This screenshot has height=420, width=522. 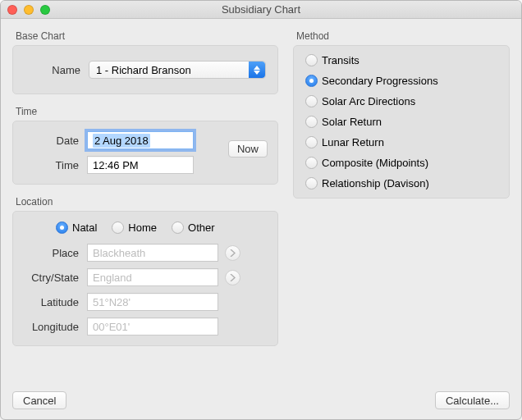 What do you see at coordinates (55, 166) in the screenshot?
I see `time-label: Time` at bounding box center [55, 166].